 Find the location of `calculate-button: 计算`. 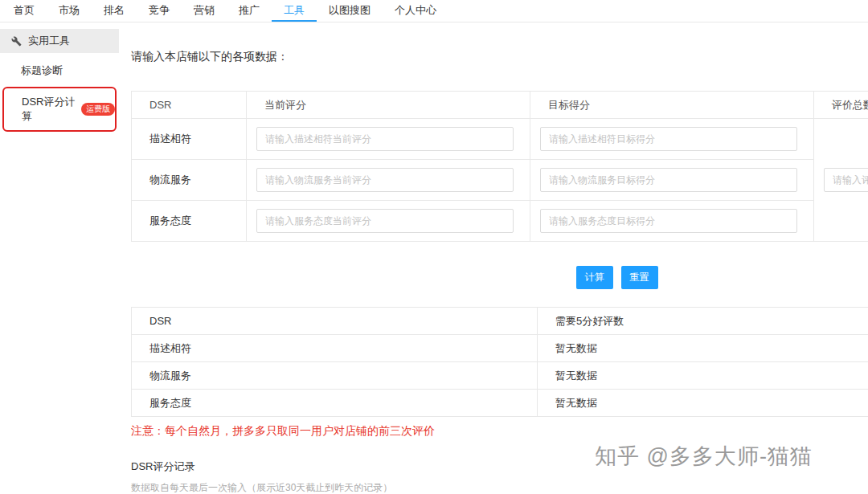

calculate-button: 计算 is located at coordinates (595, 278).